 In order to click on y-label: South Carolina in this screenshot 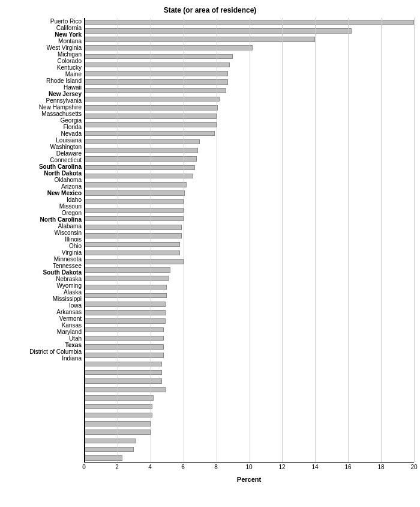, I will do `click(45, 167)`.